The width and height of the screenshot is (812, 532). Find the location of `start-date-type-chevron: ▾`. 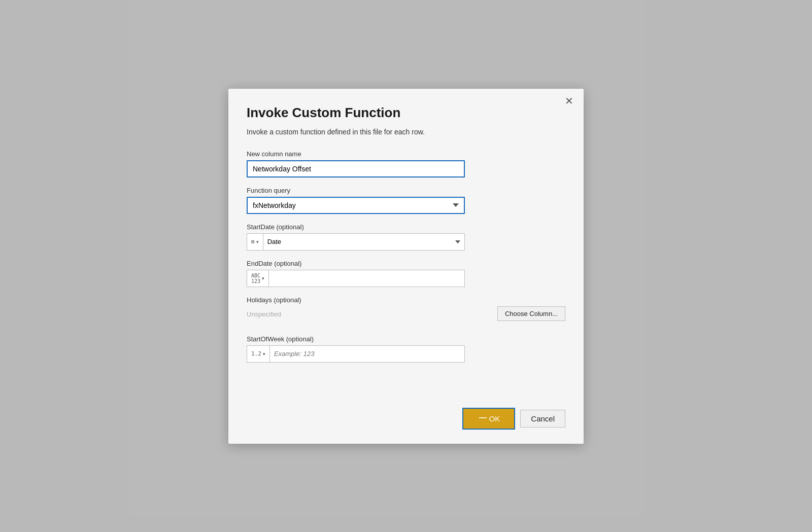

start-date-type-chevron: ▾ is located at coordinates (258, 242).